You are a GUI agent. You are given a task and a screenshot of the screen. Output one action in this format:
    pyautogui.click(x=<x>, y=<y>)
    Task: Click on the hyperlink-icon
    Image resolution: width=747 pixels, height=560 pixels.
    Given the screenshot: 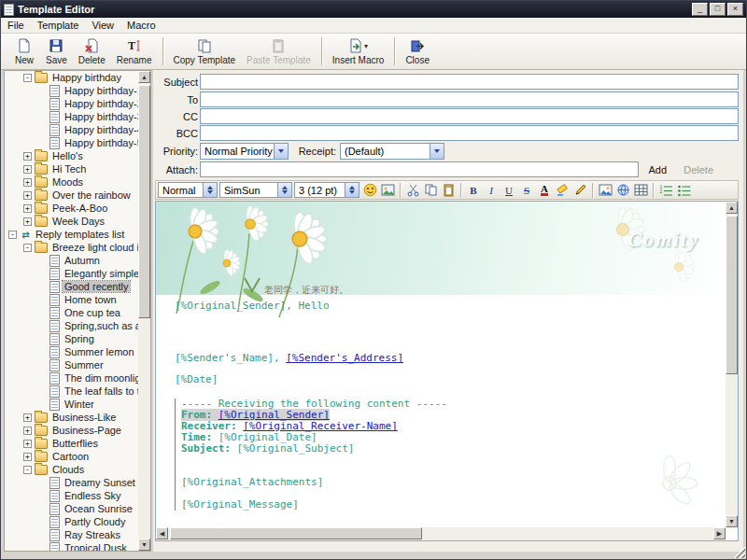 What is the action you would take?
    pyautogui.click(x=623, y=190)
    